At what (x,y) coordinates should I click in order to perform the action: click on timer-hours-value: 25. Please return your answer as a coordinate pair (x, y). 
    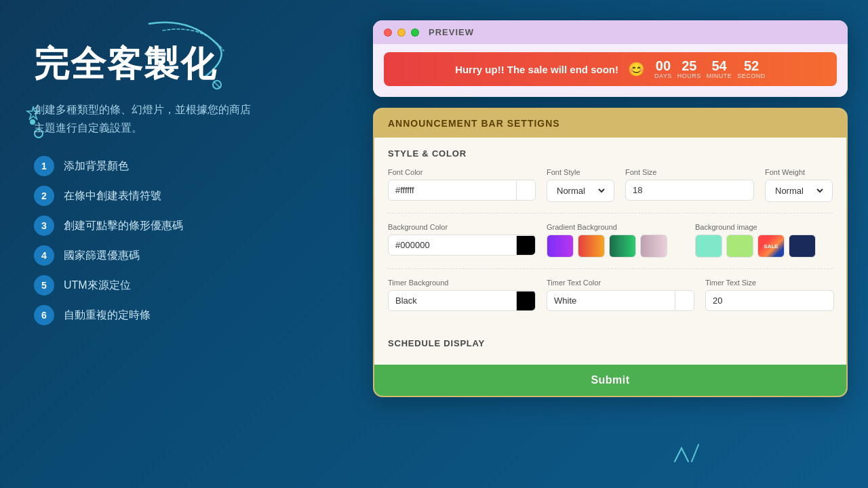
    Looking at the image, I should click on (689, 66).